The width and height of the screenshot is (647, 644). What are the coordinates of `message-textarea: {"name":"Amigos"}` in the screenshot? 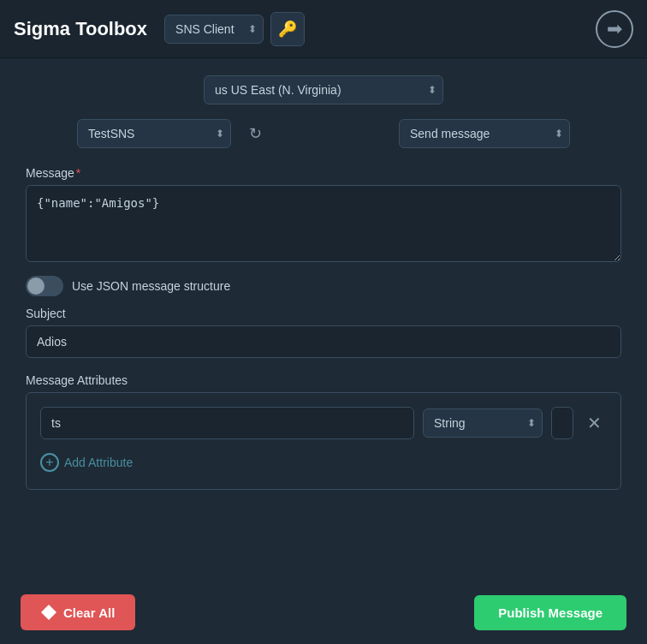 It's located at (324, 224).